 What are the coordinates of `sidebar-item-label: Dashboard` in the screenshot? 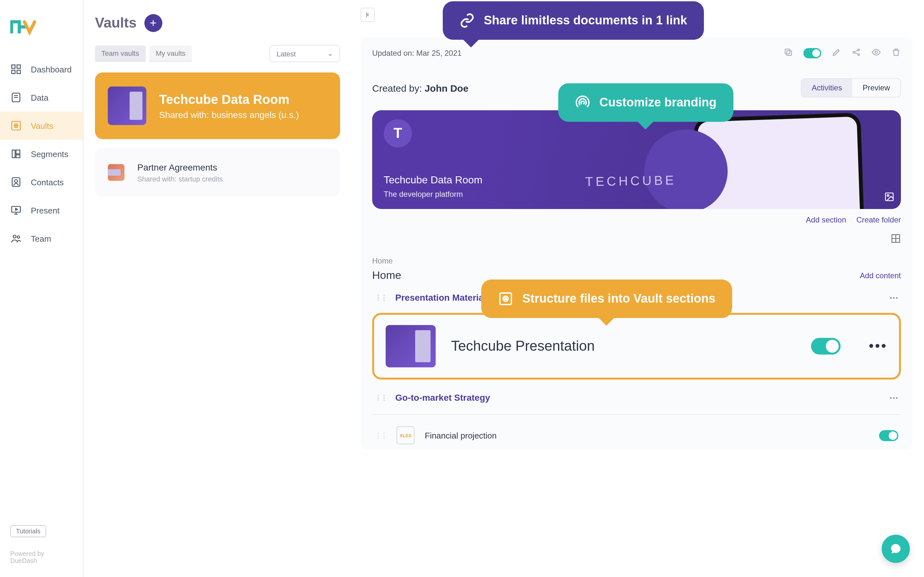 It's located at (51, 69).